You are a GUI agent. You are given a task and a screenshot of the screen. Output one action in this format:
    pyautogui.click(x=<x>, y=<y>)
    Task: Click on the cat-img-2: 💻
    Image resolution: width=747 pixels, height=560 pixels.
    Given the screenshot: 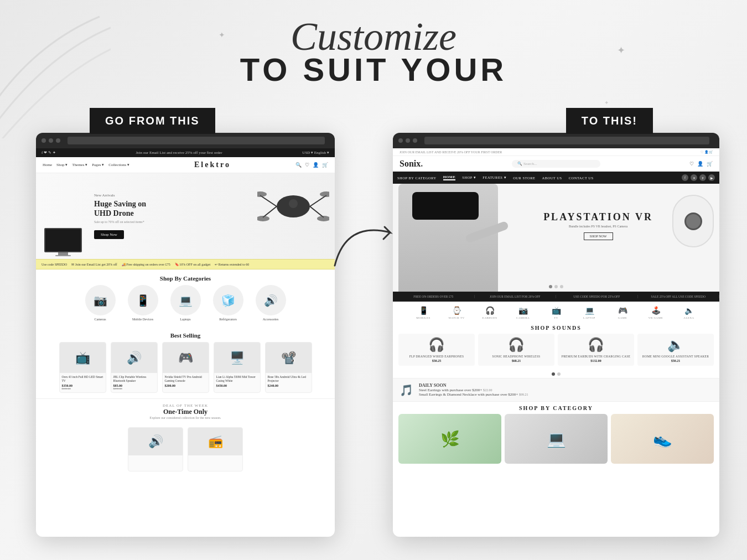 What is the action you would take?
    pyautogui.click(x=556, y=439)
    